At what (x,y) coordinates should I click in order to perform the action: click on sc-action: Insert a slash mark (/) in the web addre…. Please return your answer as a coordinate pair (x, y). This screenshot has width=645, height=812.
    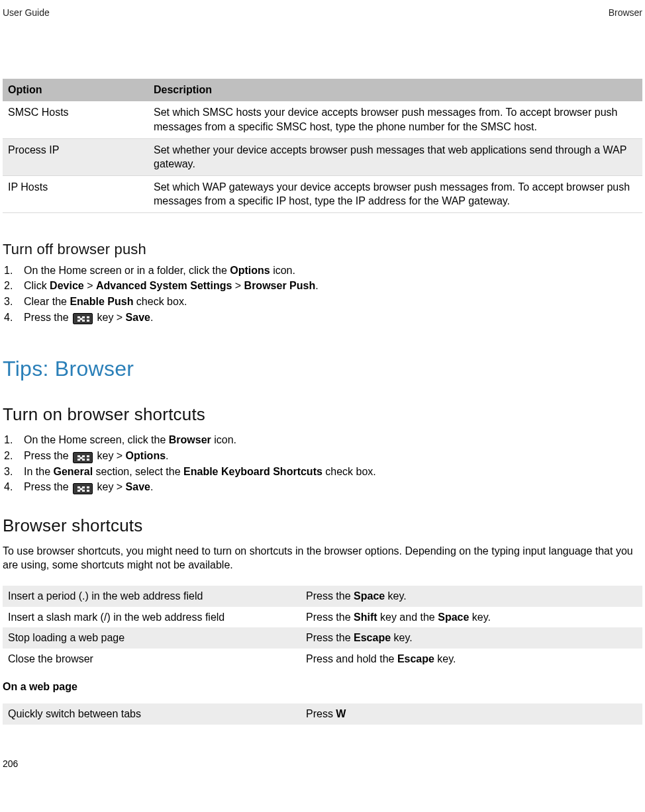
    Looking at the image, I should click on (152, 617).